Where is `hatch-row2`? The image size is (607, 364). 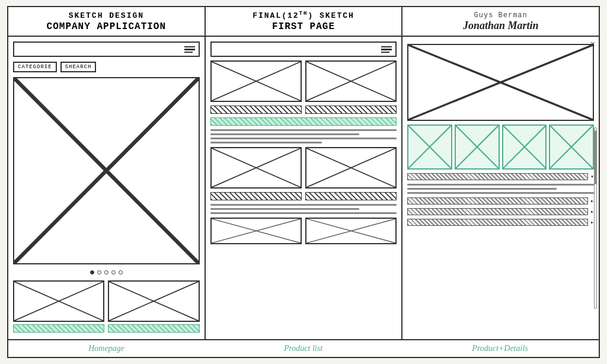
hatch-row2 is located at coordinates (304, 196).